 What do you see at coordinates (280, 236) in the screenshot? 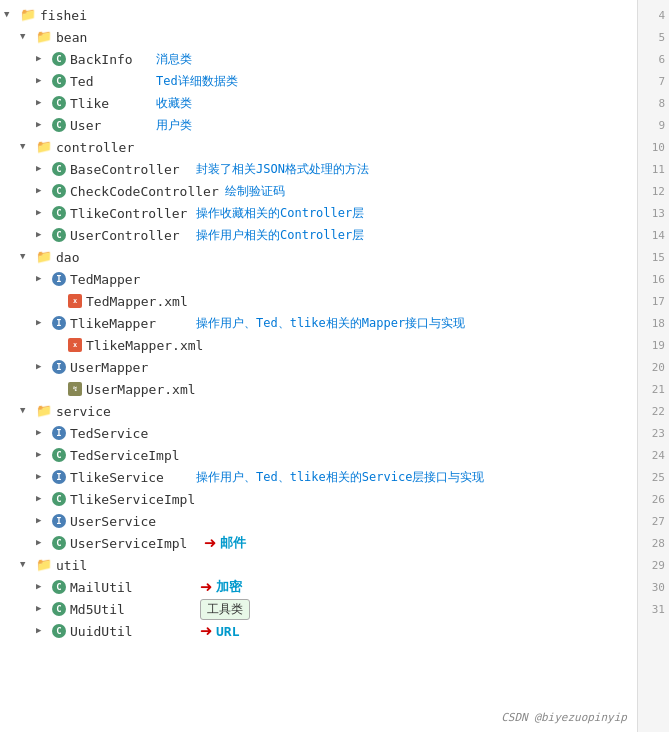
I see `item-comment: 操作用户相关的Controller层` at bounding box center [280, 236].